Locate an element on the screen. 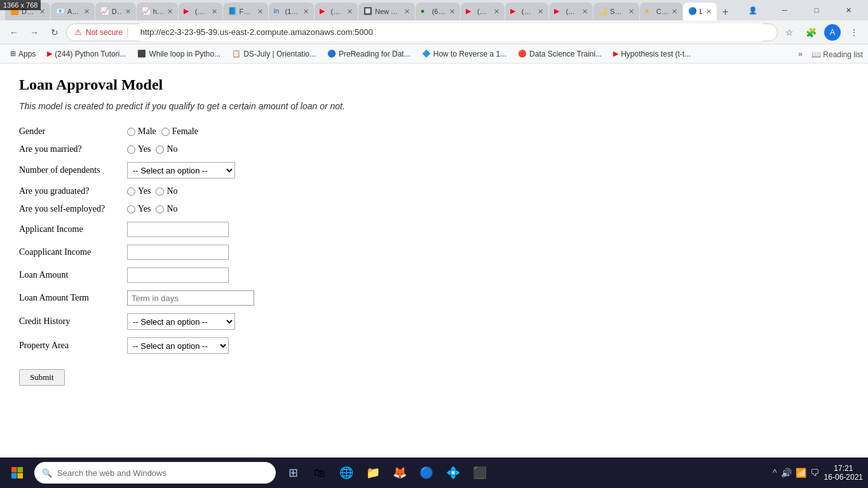 The width and height of the screenshot is (868, 488). taskbar-edge-app: 🌐 is located at coordinates (346, 473).